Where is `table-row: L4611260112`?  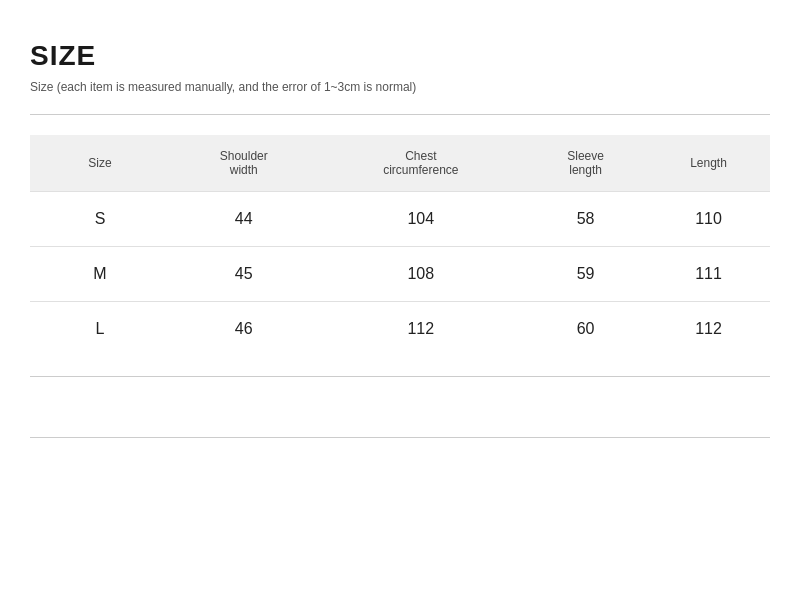 table-row: L4611260112 is located at coordinates (400, 330).